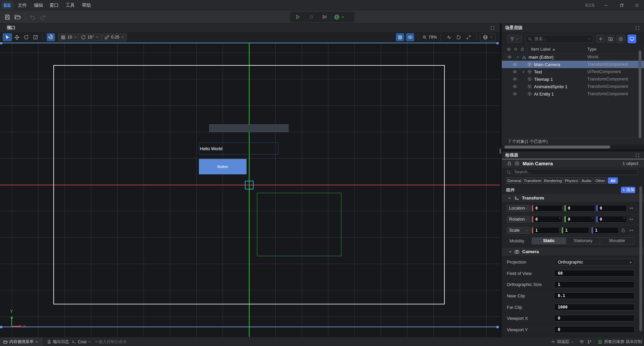 Image resolution: width=644 pixels, height=346 pixels. Describe the element at coordinates (339, 17) in the screenshot. I see `run-target-dropdown` at that location.